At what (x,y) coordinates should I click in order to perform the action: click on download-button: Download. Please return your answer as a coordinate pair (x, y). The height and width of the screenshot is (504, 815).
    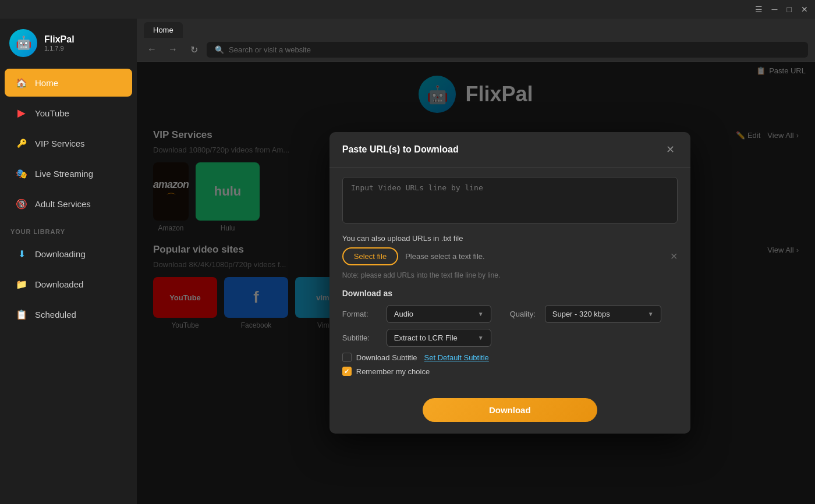
    Looking at the image, I should click on (510, 410).